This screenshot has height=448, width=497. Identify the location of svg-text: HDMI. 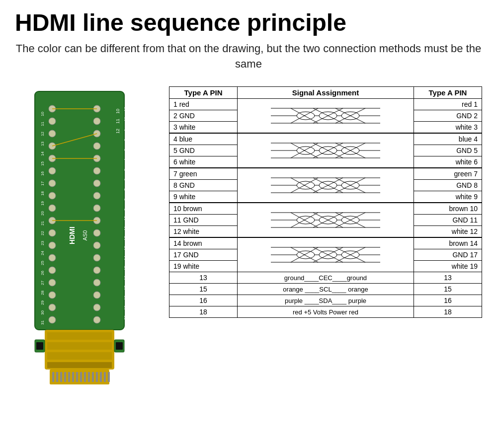
(72, 236).